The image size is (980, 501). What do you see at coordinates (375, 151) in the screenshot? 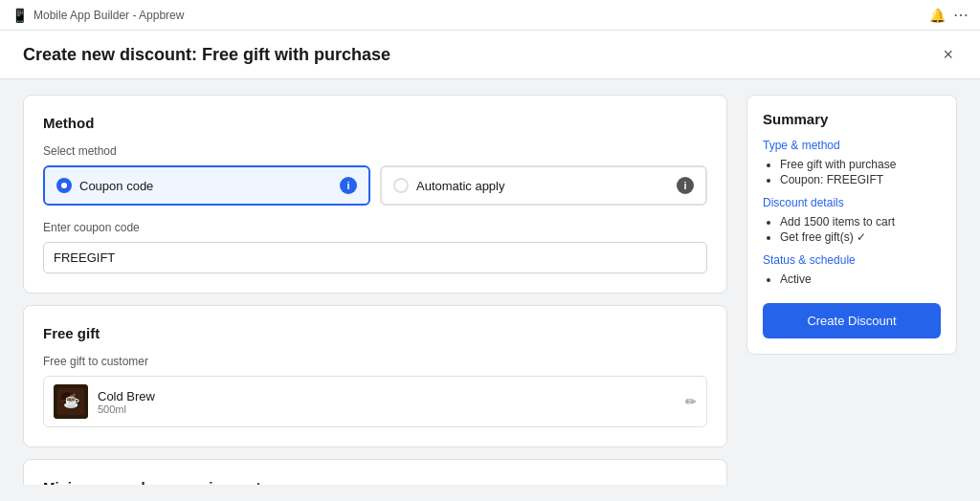
I see `select-method-label: Select method` at bounding box center [375, 151].